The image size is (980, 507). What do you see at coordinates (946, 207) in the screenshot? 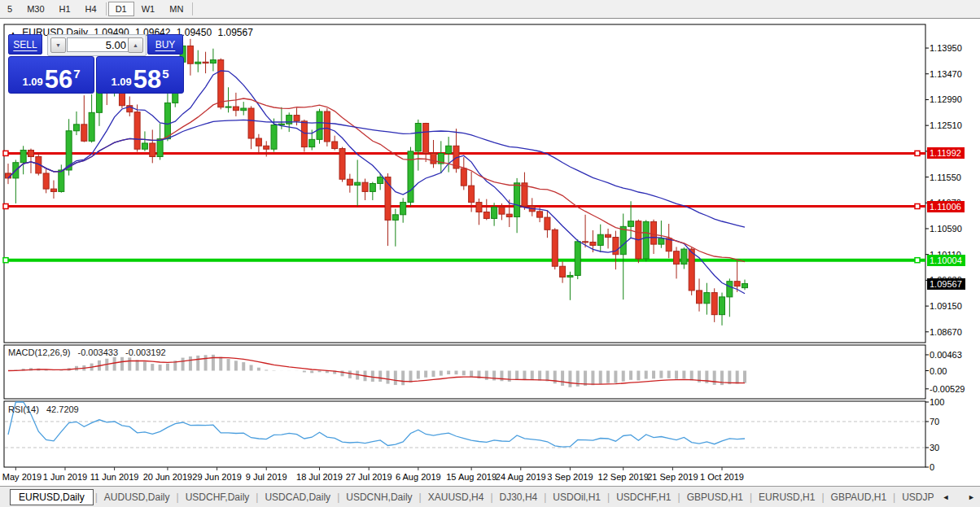
I see `hline-price-label: 1.11006` at bounding box center [946, 207].